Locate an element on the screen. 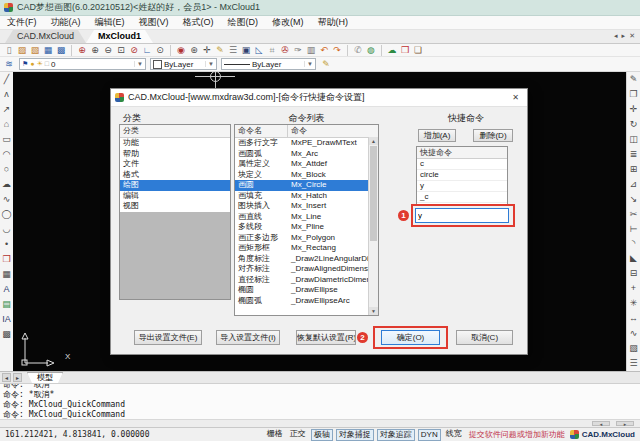 The height and width of the screenshot is (441, 640). export-pdf-icon: ❒ is located at coordinates (405, 50).